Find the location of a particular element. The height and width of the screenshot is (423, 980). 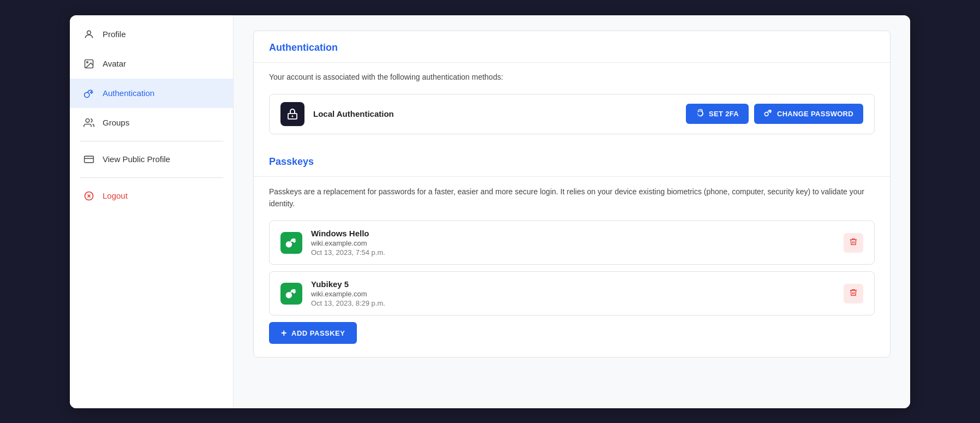

sidebar-groups-label: Groups is located at coordinates (116, 122).